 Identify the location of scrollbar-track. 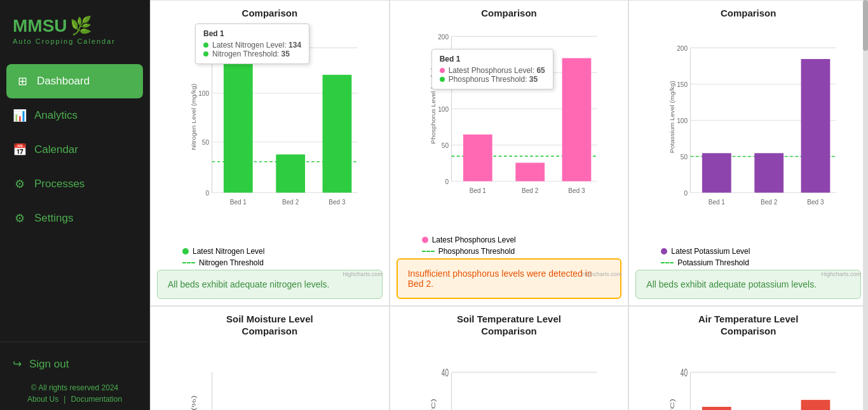
(865, 205).